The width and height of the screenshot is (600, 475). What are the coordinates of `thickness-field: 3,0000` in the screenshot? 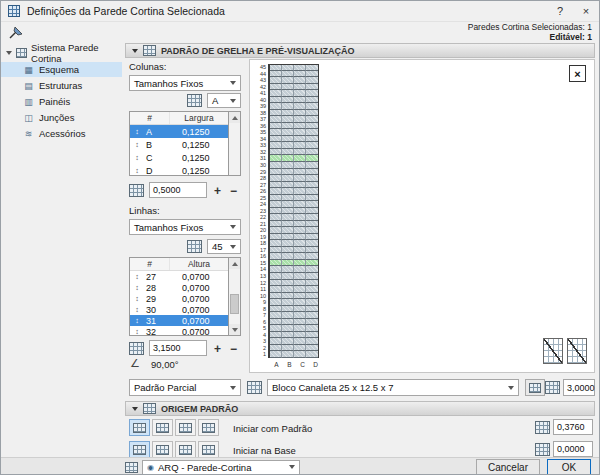 It's located at (579, 388).